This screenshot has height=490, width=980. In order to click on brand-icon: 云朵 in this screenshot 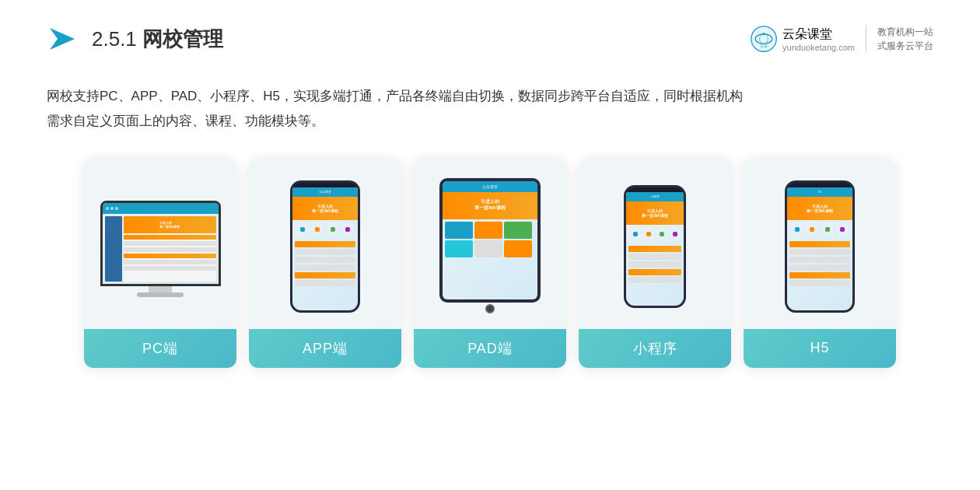, I will do `click(764, 39)`.